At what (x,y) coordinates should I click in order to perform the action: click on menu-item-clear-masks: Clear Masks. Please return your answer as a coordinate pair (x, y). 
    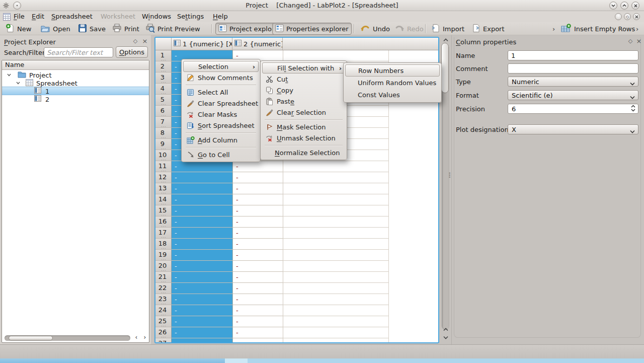
    Looking at the image, I should click on (221, 114).